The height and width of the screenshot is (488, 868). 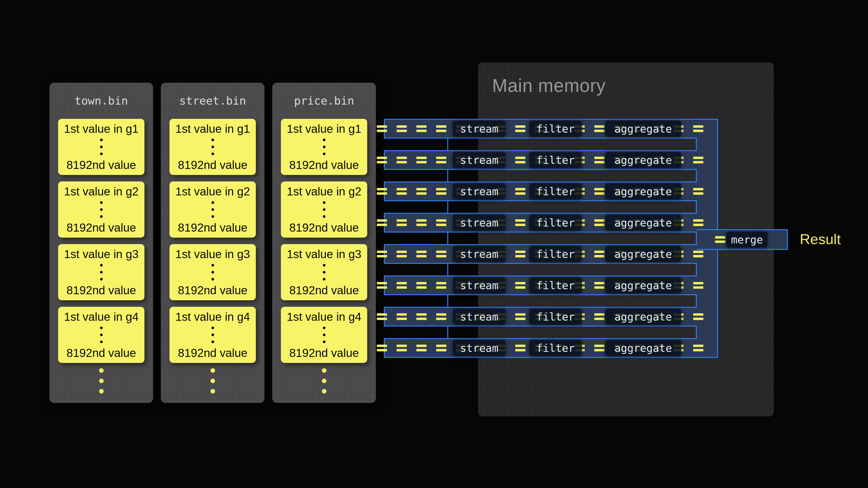 I want to click on file-column-header: street.bin, so click(x=213, y=101).